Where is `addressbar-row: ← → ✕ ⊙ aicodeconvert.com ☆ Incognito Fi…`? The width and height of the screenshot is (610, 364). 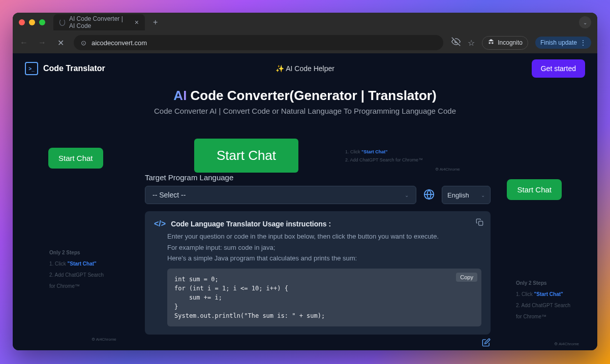 addressbar-row: ← → ✕ ⊙ aicodeconvert.com ☆ Incognito Fi… is located at coordinates (305, 43).